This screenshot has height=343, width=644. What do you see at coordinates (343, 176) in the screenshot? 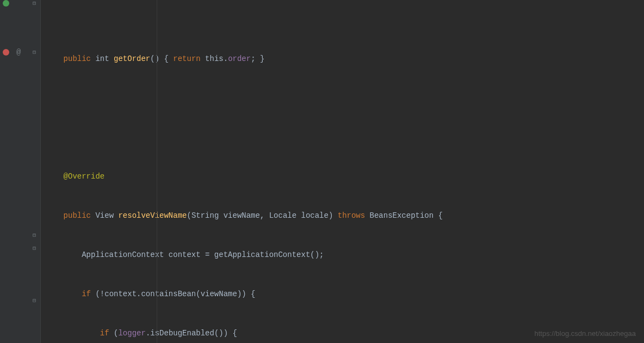
I see `code-line: @Override` at bounding box center [343, 176].